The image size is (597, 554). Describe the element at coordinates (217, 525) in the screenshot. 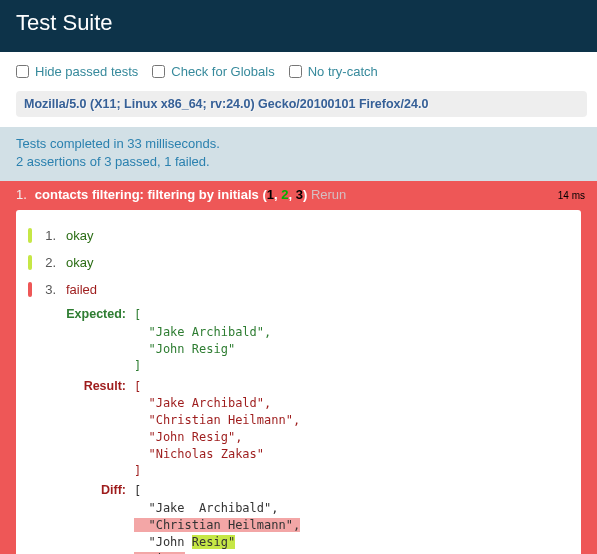

I see `diff-removed: "Christian Heilmann",` at that location.